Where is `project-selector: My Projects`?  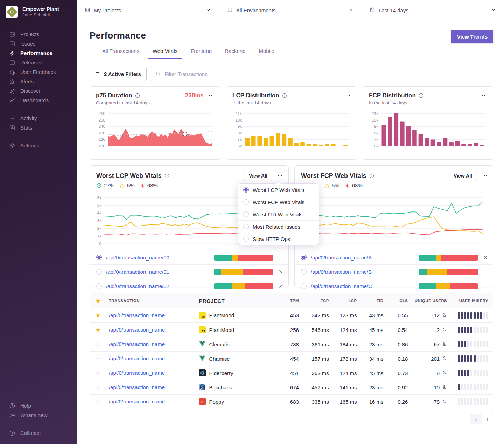
project-selector: My Projects is located at coordinates (148, 11).